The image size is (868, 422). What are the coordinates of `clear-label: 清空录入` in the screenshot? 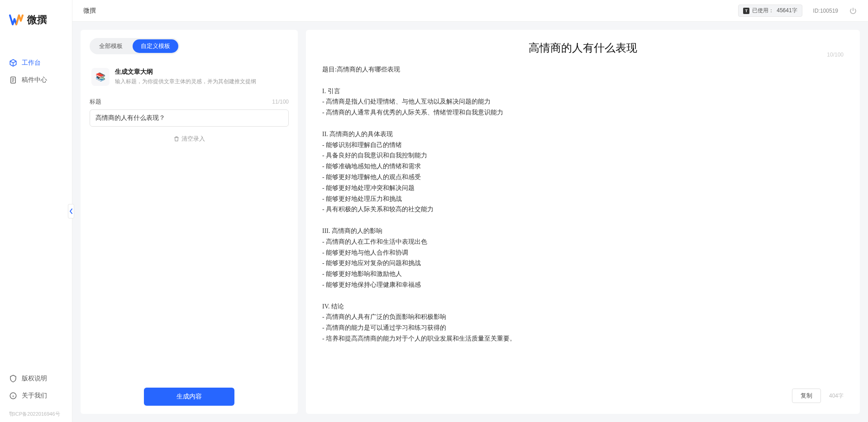 It's located at (193, 139).